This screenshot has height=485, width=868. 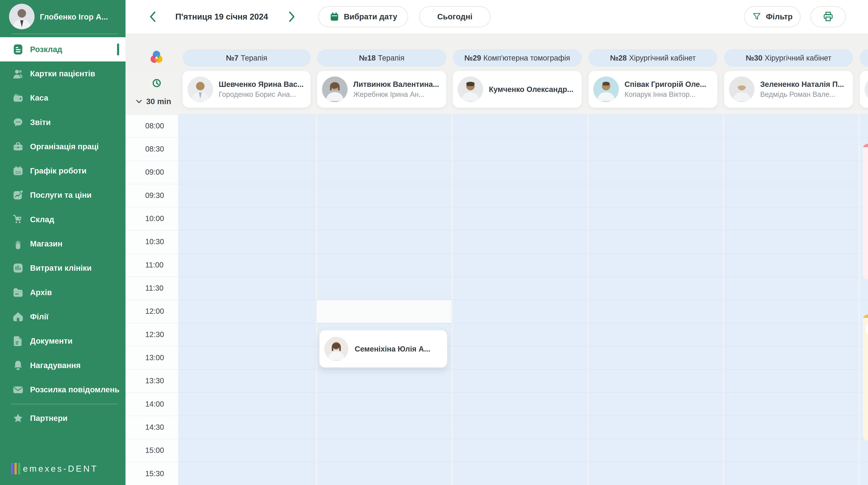 What do you see at coordinates (222, 17) in the screenshot?
I see `current-date-label: П'ятниця 19 січня 2024` at bounding box center [222, 17].